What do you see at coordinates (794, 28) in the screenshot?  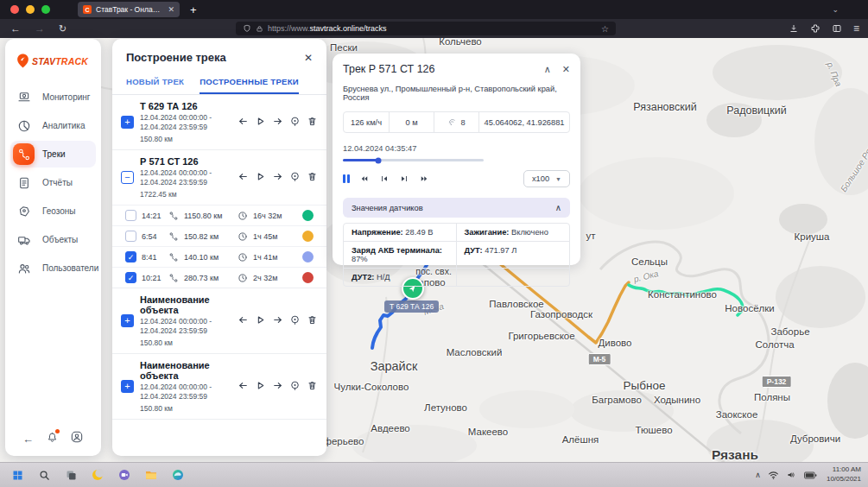 I see `downloads-icon` at bounding box center [794, 28].